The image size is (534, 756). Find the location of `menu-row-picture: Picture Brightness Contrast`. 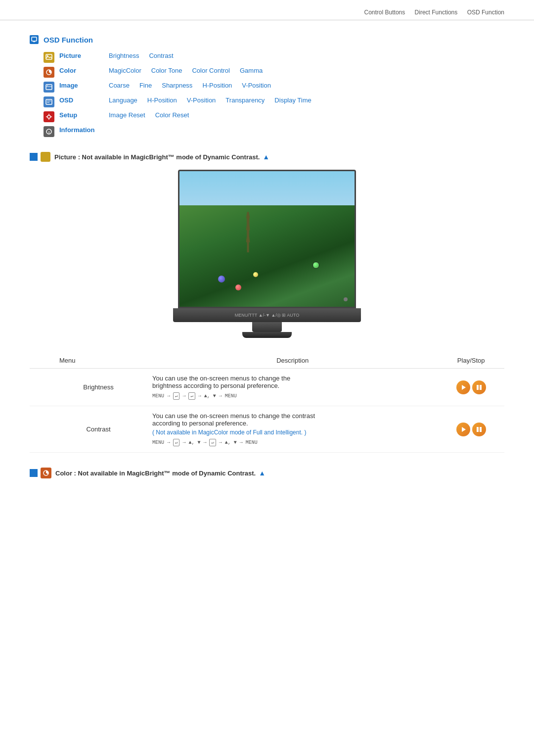

menu-row-picture: Picture Brightness Contrast is located at coordinates (274, 57).